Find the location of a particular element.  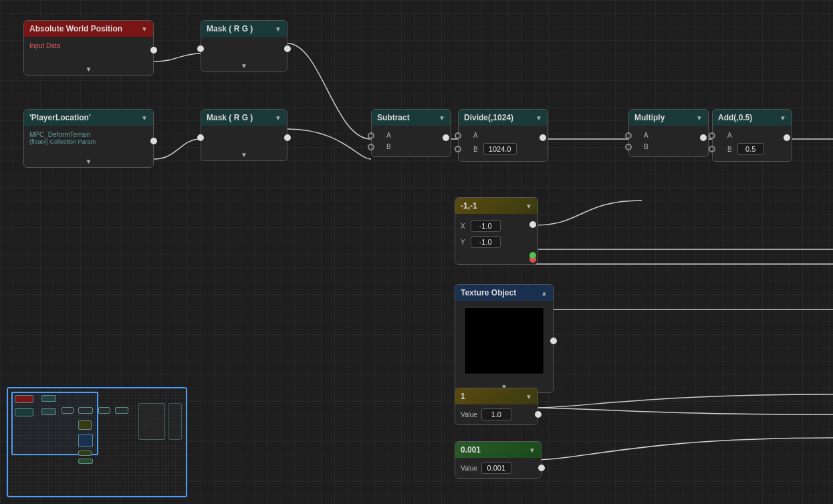

chevron-icon-add: ▼ is located at coordinates (783, 118).